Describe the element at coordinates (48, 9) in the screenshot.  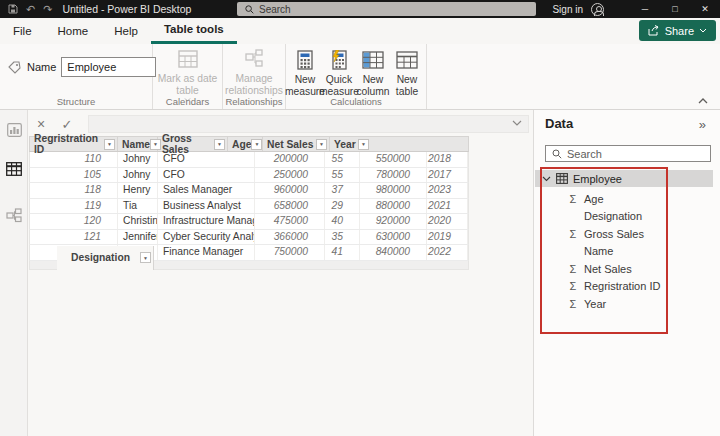
I see `redo-icon: ↷` at that location.